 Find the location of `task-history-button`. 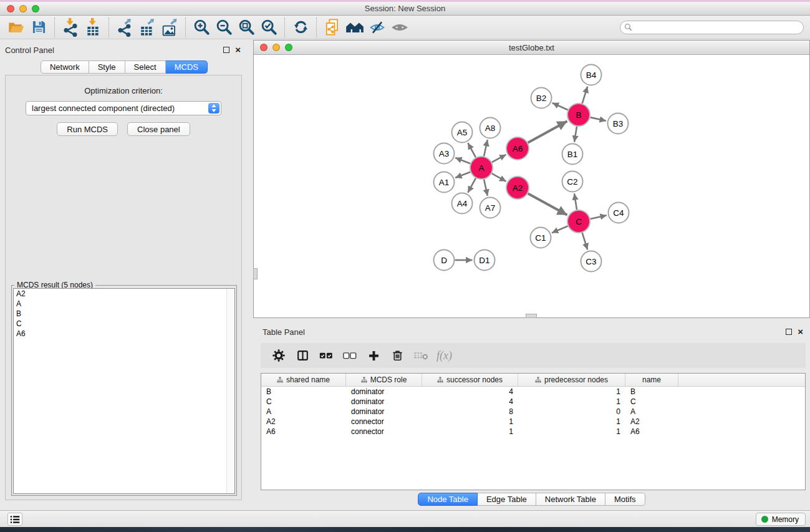

task-history-button is located at coordinates (15, 519).